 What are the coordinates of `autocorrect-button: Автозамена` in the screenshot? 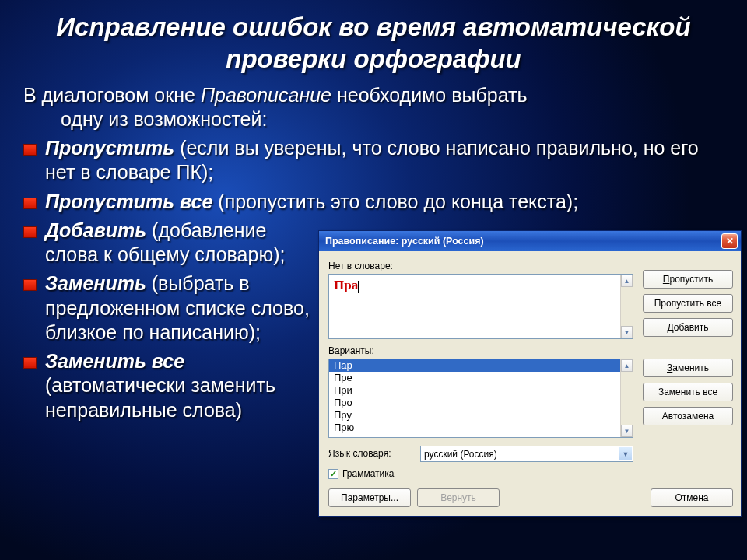 It's located at (688, 416).